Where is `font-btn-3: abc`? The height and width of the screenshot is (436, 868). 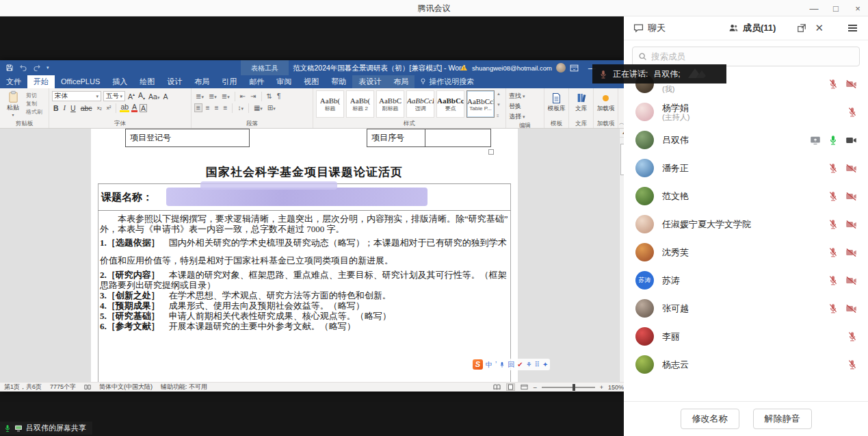
font-btn-3: abc is located at coordinates (86, 108).